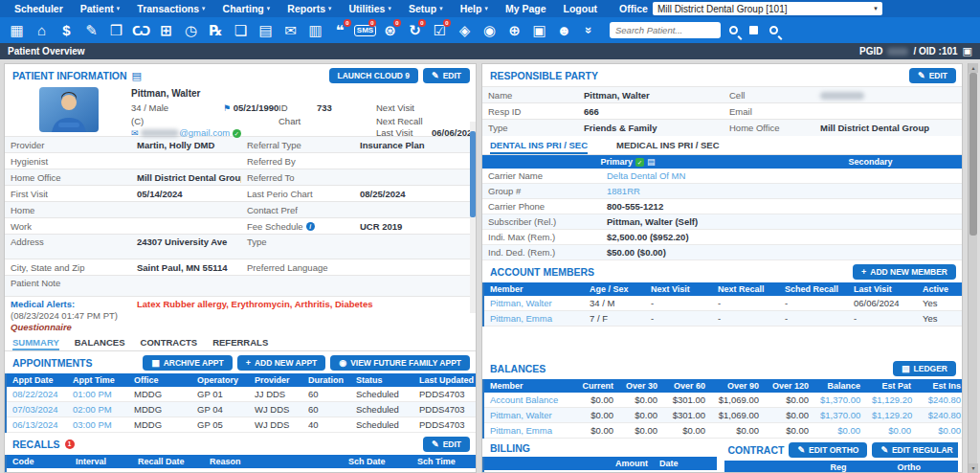  What do you see at coordinates (241, 425) in the screenshot?
I see `appointment-row: 06/13/202403:00 PMMDDGGP 05WJ DDS40Sched…` at bounding box center [241, 425].